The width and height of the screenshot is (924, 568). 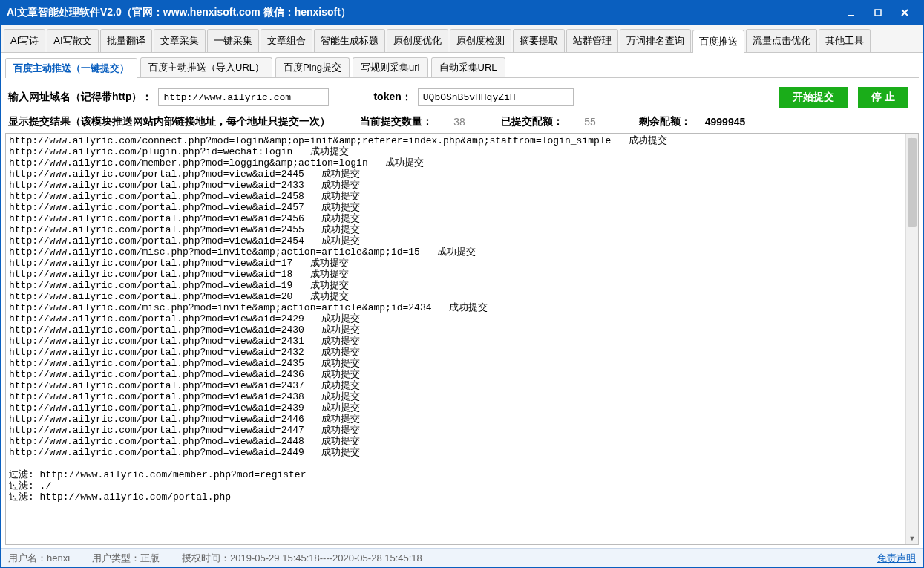 What do you see at coordinates (180, 40) in the screenshot?
I see `main-tab: 文章采集` at bounding box center [180, 40].